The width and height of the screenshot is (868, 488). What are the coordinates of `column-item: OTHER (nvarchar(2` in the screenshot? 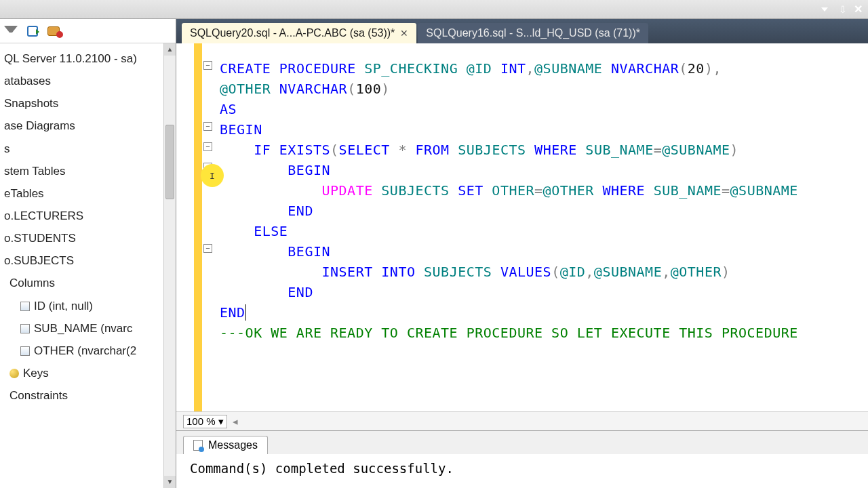 It's located at (88, 351).